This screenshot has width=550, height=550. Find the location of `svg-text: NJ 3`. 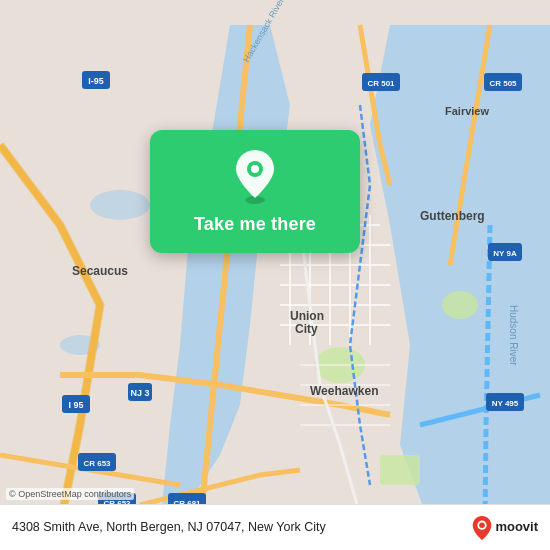

svg-text: NJ 3 is located at coordinates (140, 393).